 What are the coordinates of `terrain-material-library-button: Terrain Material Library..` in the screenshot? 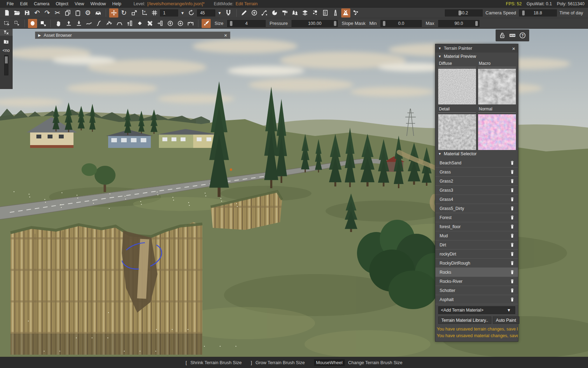 It's located at (465, 320).